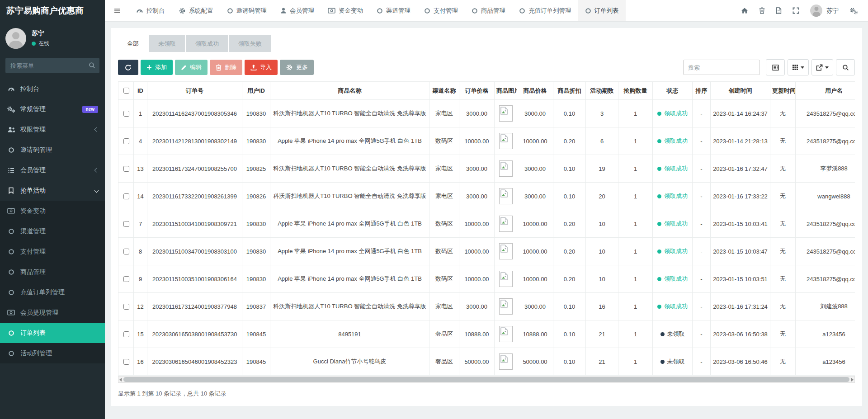 Image resolution: width=868 pixels, height=419 pixels. Describe the element at coordinates (673, 334) in the screenshot. I see `cell-status: 未领取` at that location.